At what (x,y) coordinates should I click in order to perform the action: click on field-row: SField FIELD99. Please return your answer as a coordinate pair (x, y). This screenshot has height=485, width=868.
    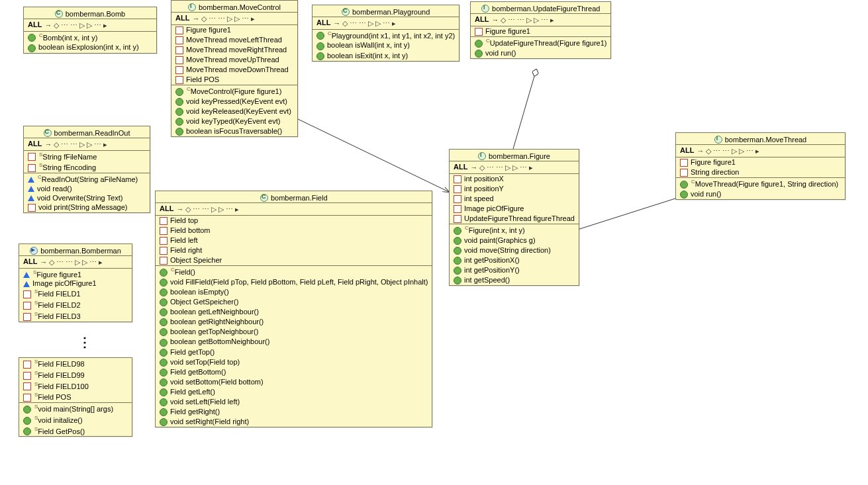
    Looking at the image, I should click on (75, 375).